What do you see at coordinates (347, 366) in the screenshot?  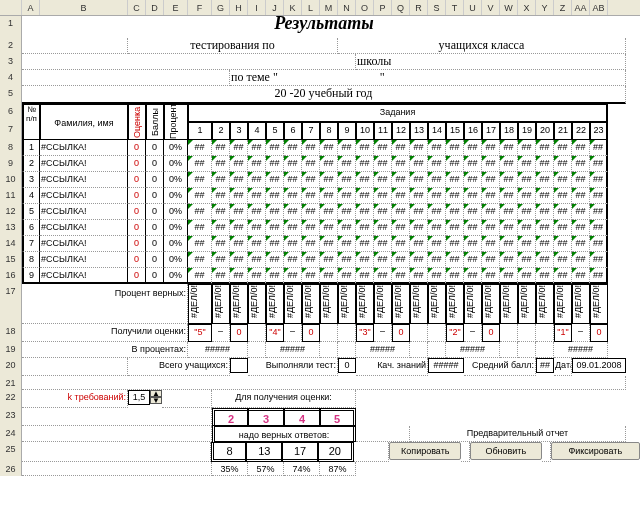 I see `didtest-val: 0` at bounding box center [347, 366].